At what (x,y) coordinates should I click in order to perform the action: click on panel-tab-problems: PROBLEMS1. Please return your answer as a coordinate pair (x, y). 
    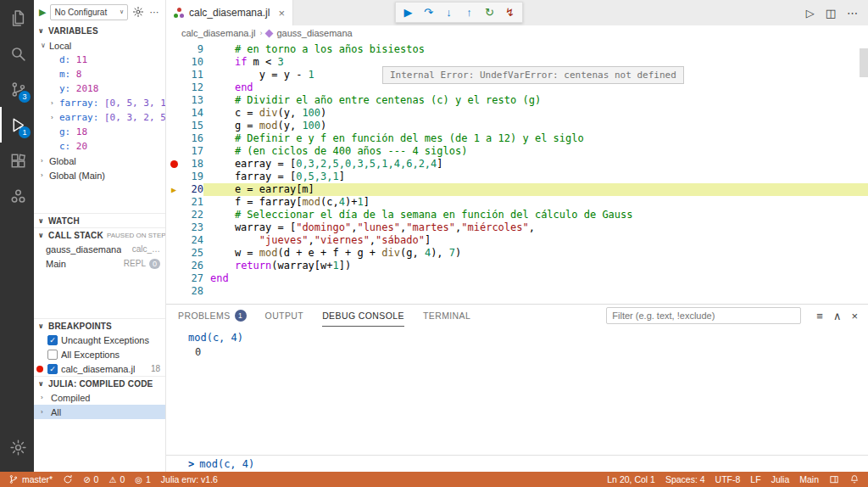
    Looking at the image, I should click on (212, 316).